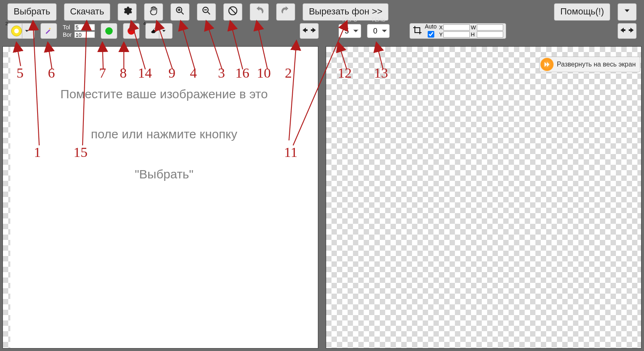 Image resolution: width=644 pixels, height=351 pixels. Describe the element at coordinates (7, 24) in the screenshot. I see `badge-number: 2` at that location.